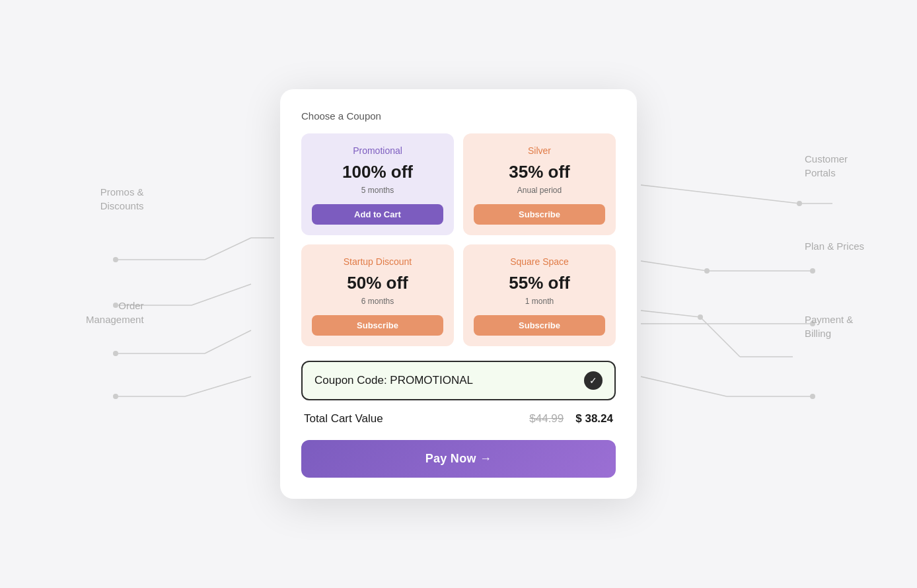 This screenshot has width=917, height=588. I want to click on coupon-promotional-title: Promotional, so click(378, 151).